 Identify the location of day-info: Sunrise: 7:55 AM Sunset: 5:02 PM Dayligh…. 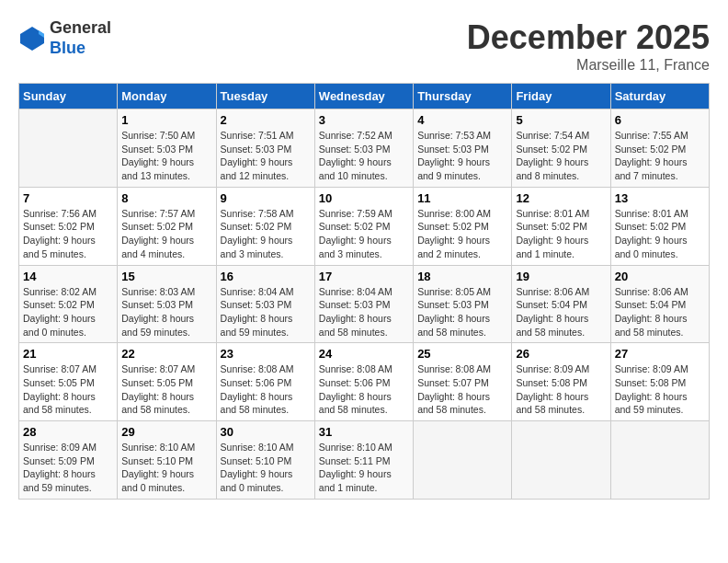
(660, 156).